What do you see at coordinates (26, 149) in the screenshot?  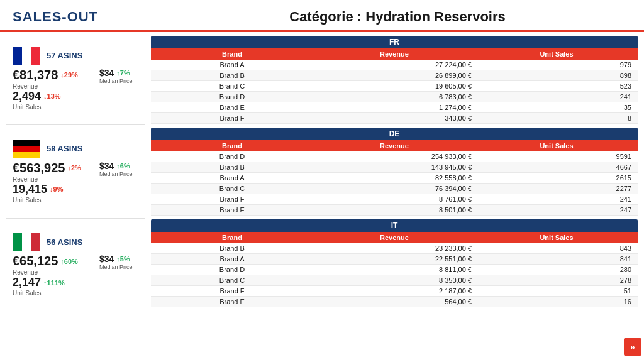 I see `flag-de` at bounding box center [26, 149].